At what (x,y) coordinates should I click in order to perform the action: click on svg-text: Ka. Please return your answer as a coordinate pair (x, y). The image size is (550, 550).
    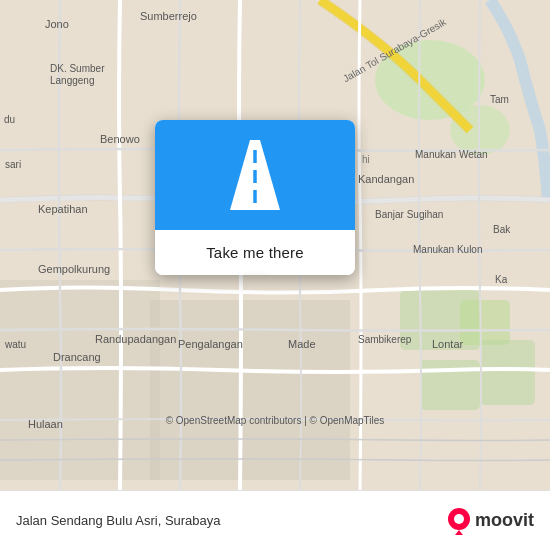
    Looking at the image, I should click on (502, 280).